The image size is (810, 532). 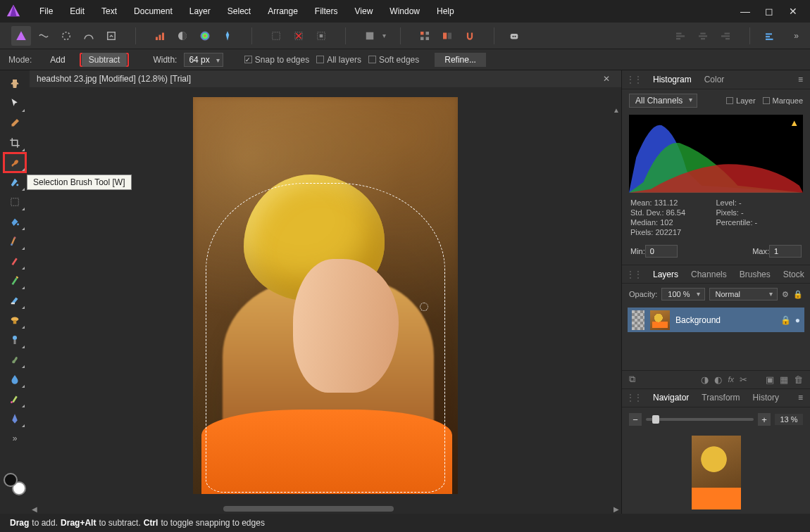 What do you see at coordinates (716, 319) in the screenshot?
I see `layer-row-background: Background 🔒 ●` at bounding box center [716, 319].